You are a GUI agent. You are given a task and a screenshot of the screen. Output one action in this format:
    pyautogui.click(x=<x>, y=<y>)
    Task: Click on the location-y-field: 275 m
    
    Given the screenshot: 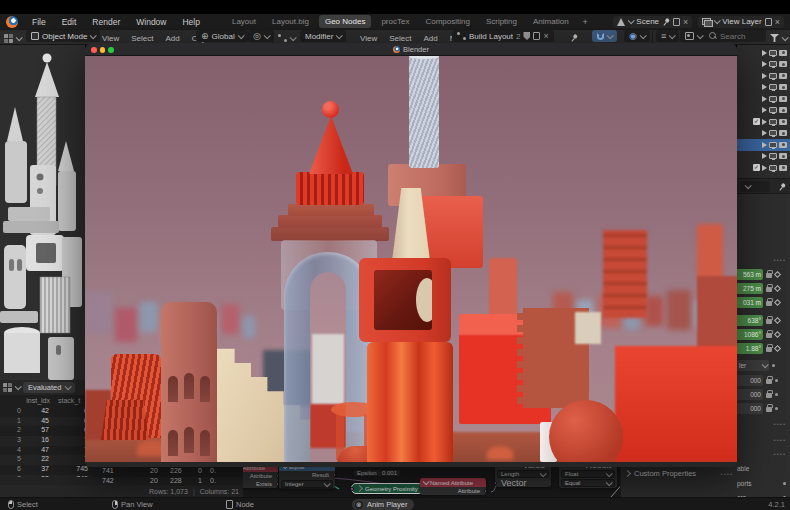 What is the action you would take?
    pyautogui.click(x=750, y=288)
    